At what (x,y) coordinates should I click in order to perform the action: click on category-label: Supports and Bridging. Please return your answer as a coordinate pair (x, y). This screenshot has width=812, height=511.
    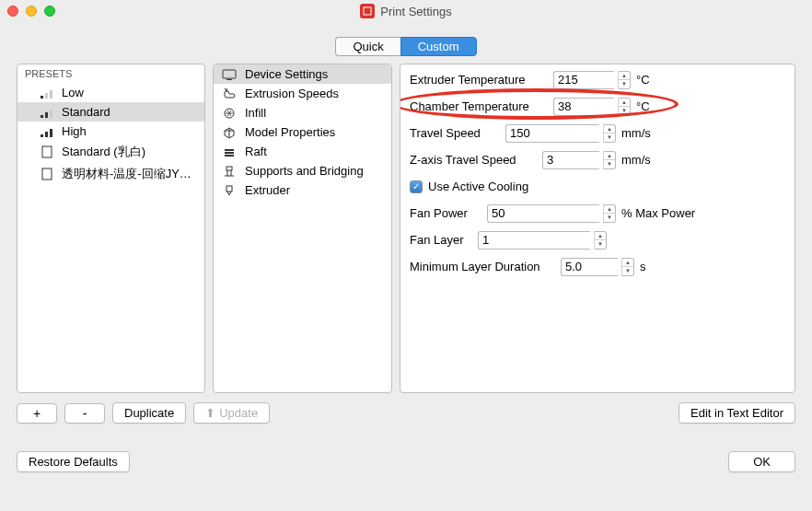
    Looking at the image, I should click on (304, 171).